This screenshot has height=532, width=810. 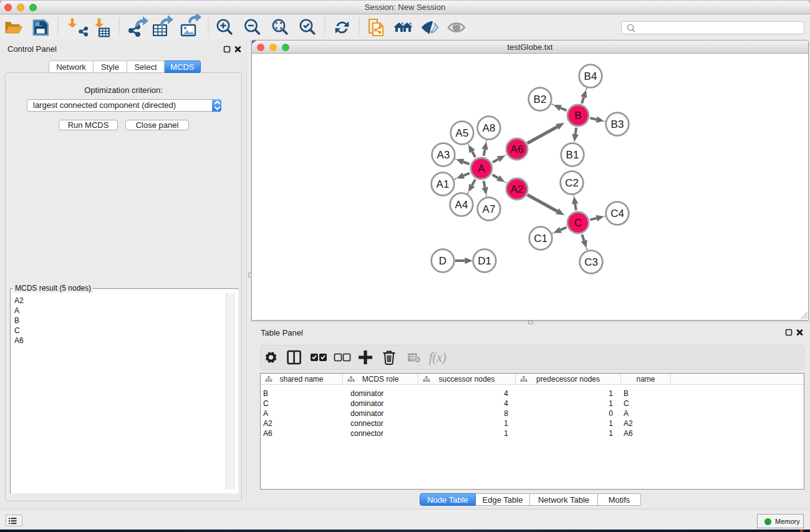 I want to click on svg-text: f(x), so click(x=438, y=358).